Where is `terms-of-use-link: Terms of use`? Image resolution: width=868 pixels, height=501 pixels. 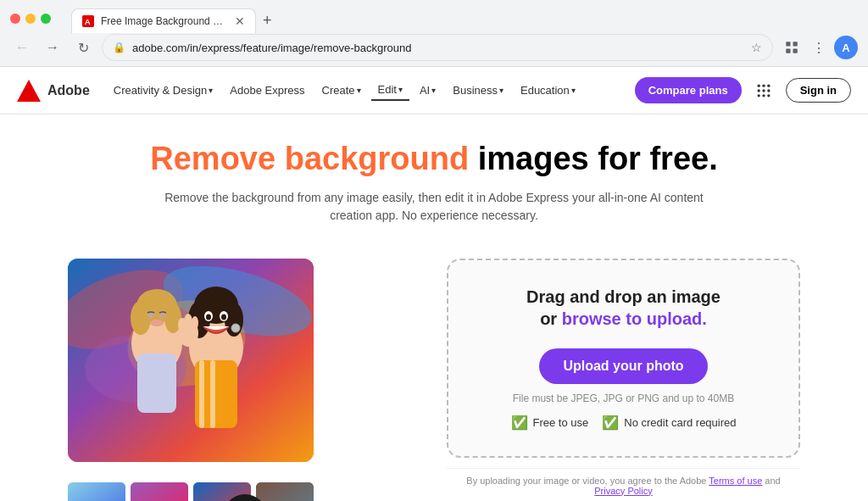 terms-of-use-link: Terms of use is located at coordinates (736, 481).